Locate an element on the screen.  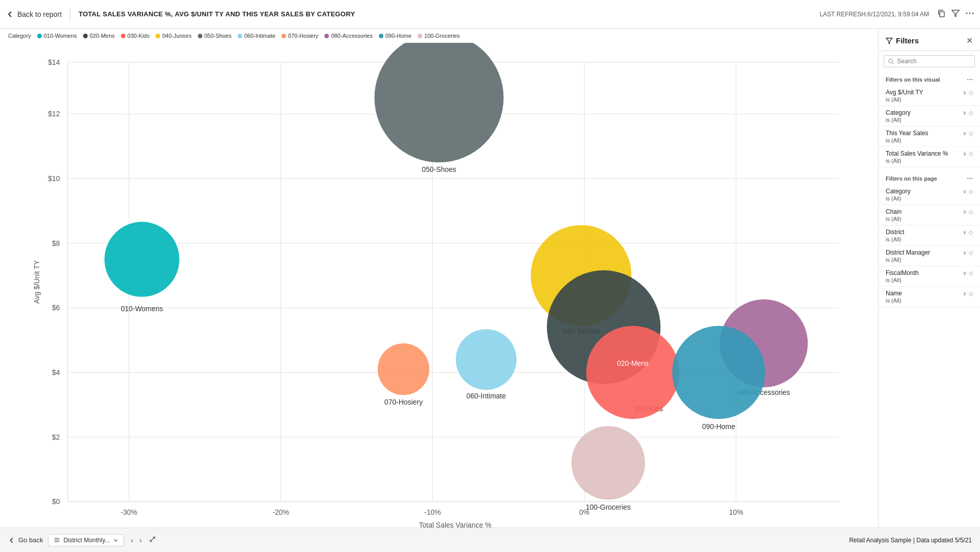
legend-dot-groceries is located at coordinates (420, 36).